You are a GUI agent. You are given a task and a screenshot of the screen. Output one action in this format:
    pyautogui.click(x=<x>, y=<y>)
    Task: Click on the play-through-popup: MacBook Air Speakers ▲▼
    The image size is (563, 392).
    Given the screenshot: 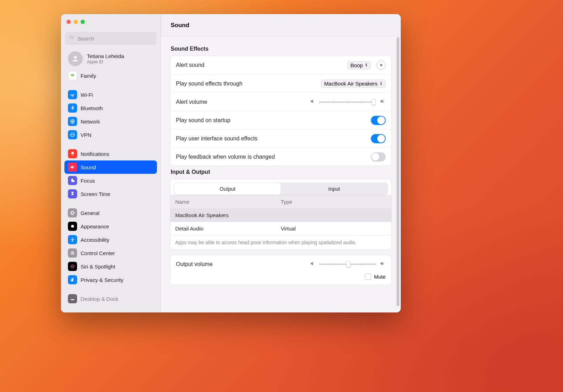 What is the action you would take?
    pyautogui.click(x=353, y=84)
    